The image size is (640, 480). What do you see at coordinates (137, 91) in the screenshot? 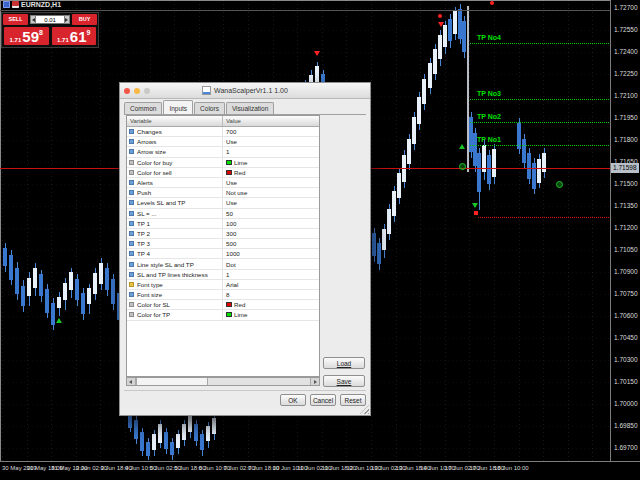
I see `minimize-window-icon` at bounding box center [137, 91].